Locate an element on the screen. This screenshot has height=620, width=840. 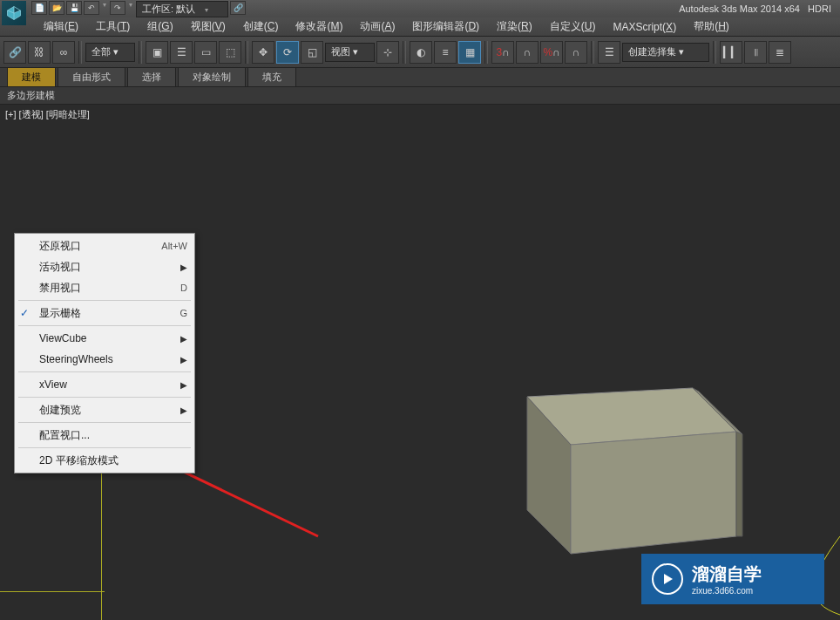
view-dropdown: 视图 ▾ is located at coordinates (350, 52).